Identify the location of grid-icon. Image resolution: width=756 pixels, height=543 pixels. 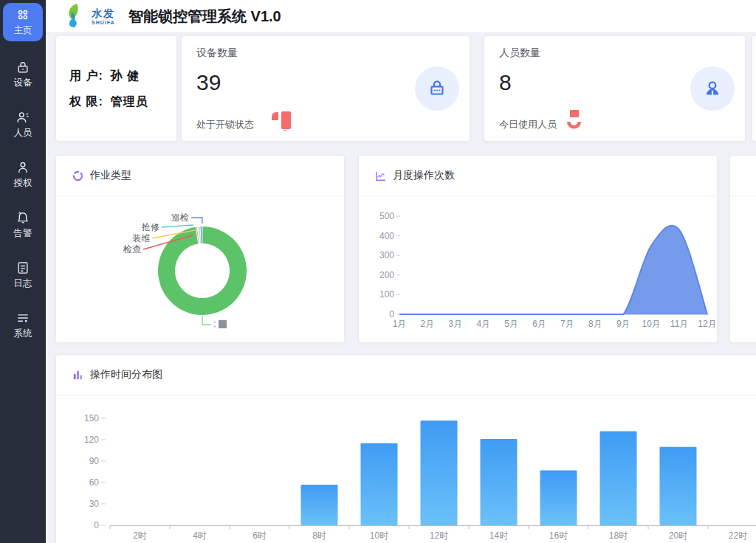
(23, 15).